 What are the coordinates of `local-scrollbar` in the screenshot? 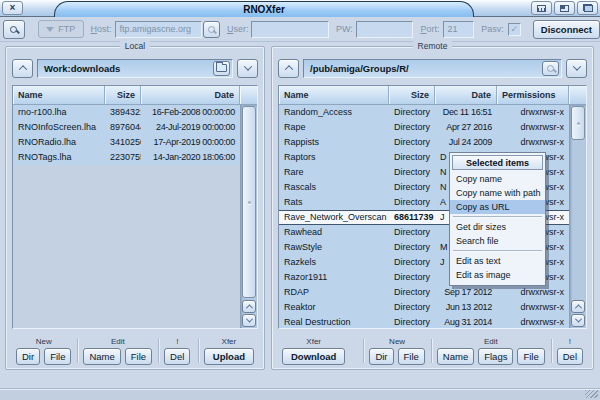 It's located at (248, 216).